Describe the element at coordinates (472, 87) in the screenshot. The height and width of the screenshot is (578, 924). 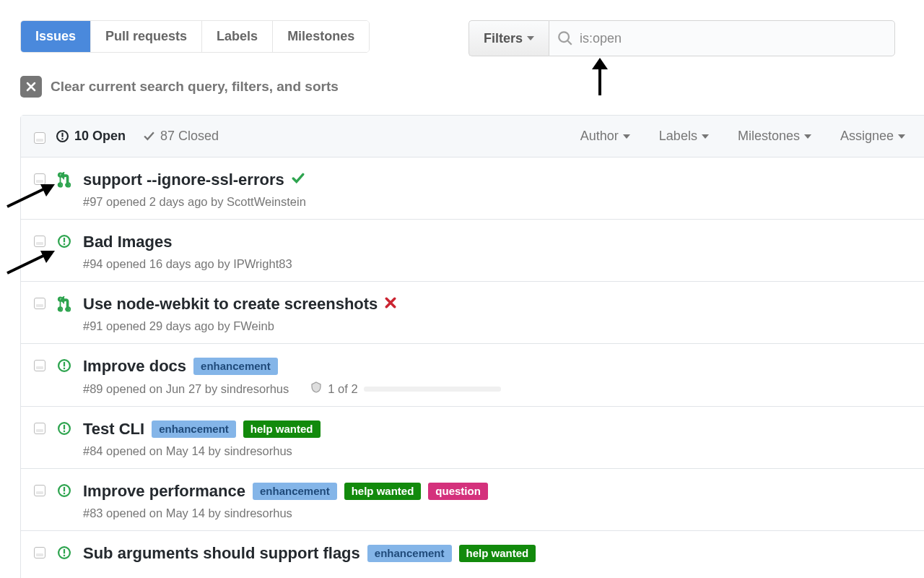
I see `clear-search-row: Clear current search query, filters, and…` at that location.